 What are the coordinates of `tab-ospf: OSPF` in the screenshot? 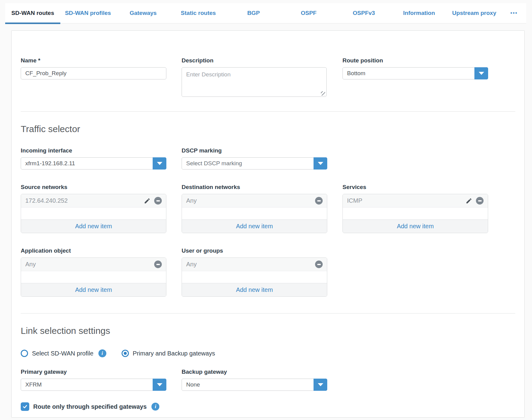 It's located at (309, 13).